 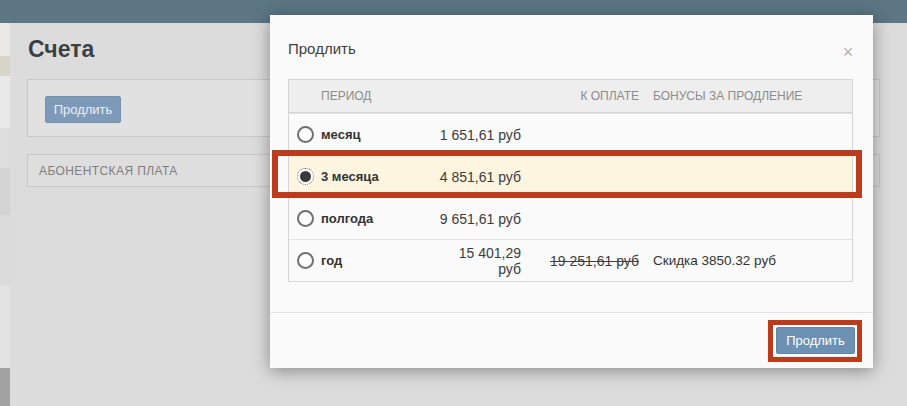 I want to click on period-label: полгода, so click(x=380, y=218).